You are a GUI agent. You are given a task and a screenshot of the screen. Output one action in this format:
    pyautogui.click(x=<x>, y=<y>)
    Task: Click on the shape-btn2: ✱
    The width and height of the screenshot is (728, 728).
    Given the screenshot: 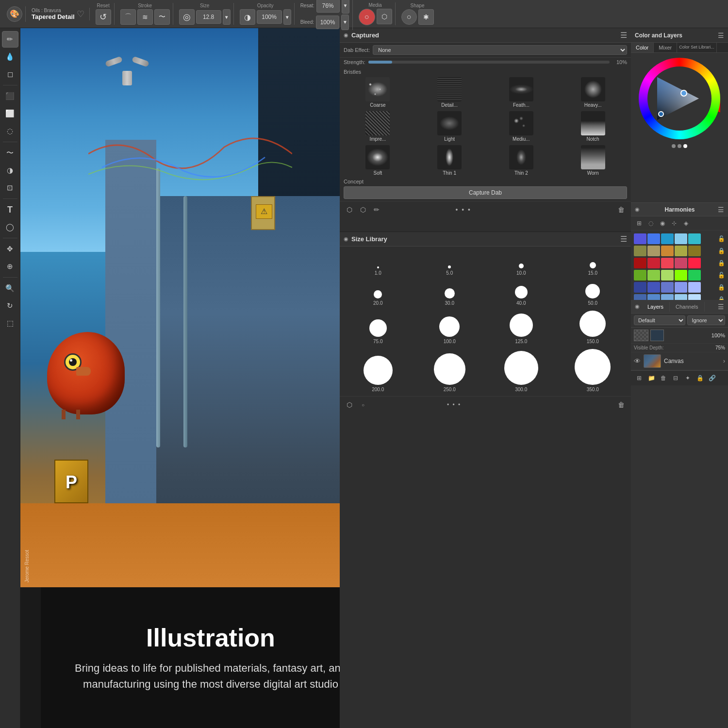 What is the action you would take?
    pyautogui.click(x=426, y=17)
    